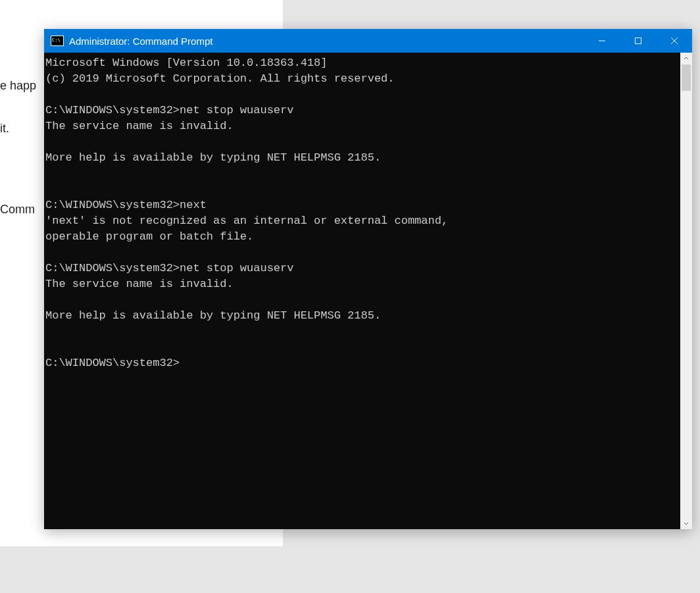  I want to click on maximize-button, so click(638, 41).